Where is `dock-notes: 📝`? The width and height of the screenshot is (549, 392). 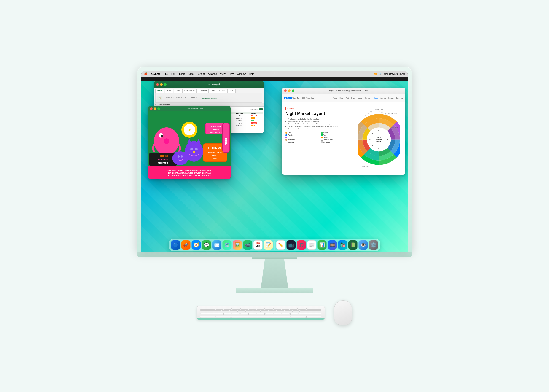 dock-notes: 📝 is located at coordinates (268, 245).